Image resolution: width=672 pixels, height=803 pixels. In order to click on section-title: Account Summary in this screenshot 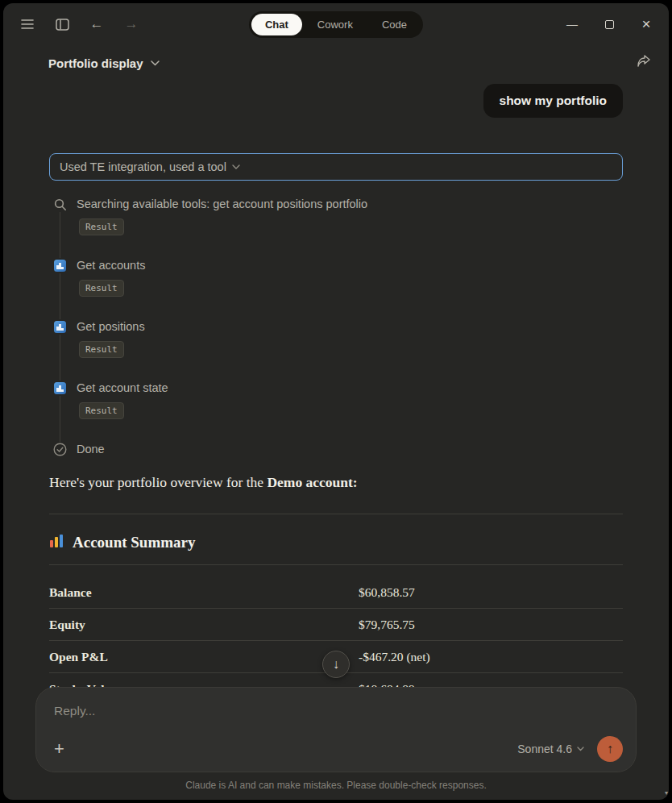, I will do `click(134, 543)`.